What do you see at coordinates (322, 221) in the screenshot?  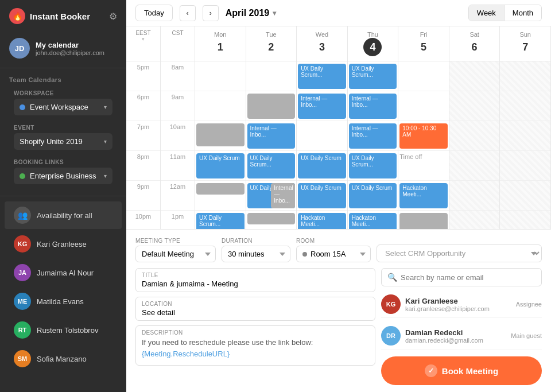 I see `event-wed-5: Hackaton Meeti...` at bounding box center [322, 221].